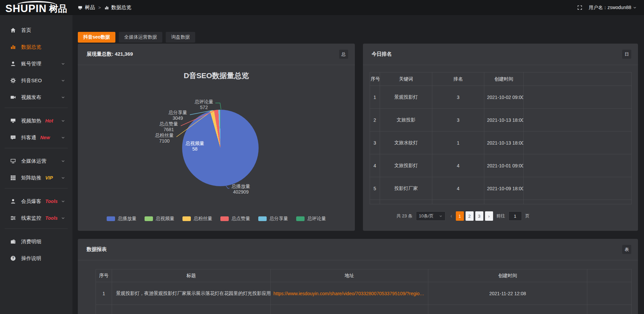  Describe the element at coordinates (204, 105) in the screenshot. I see `pie-label-5: 总评论量572` at that location.